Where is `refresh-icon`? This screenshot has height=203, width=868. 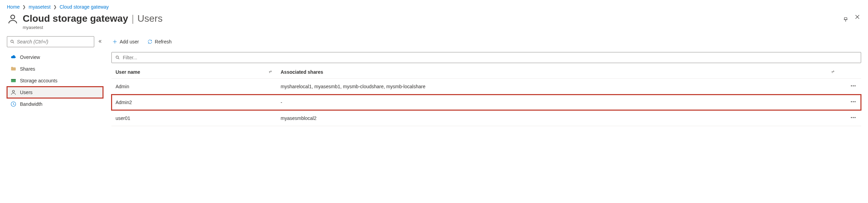 refresh-icon is located at coordinates (150, 42).